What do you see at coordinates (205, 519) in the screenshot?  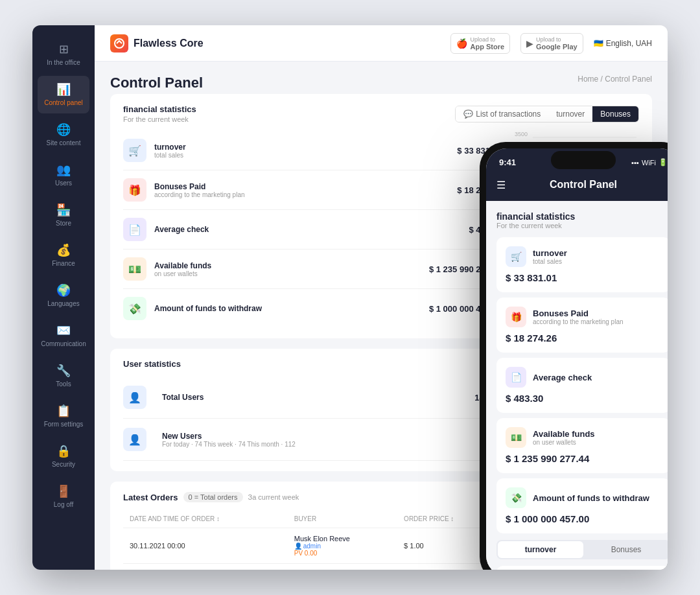 I see `col-date: DATE AND TIME OF ORDER ↕` at bounding box center [205, 519].